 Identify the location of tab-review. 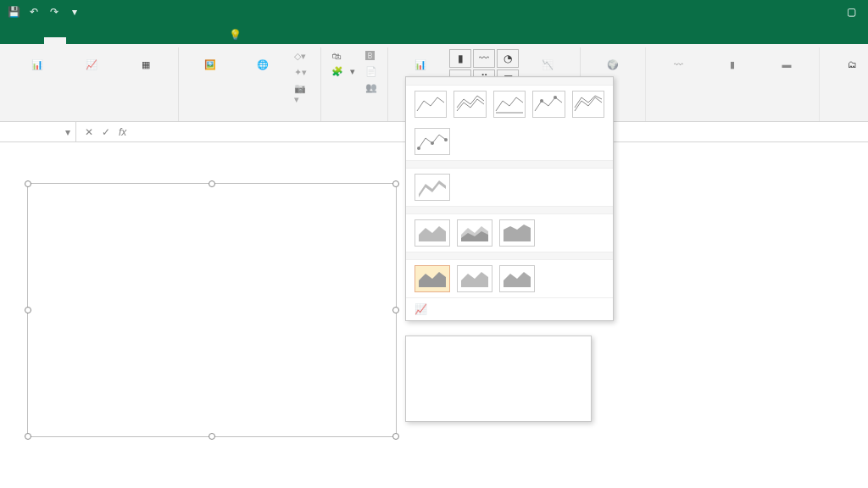
(143, 41).